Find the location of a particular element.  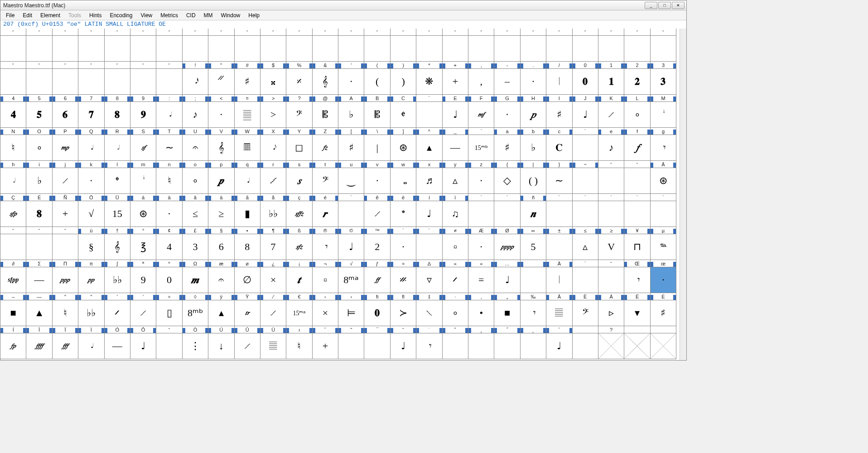

glyph-cell: 𝟓 is located at coordinates (39, 115).